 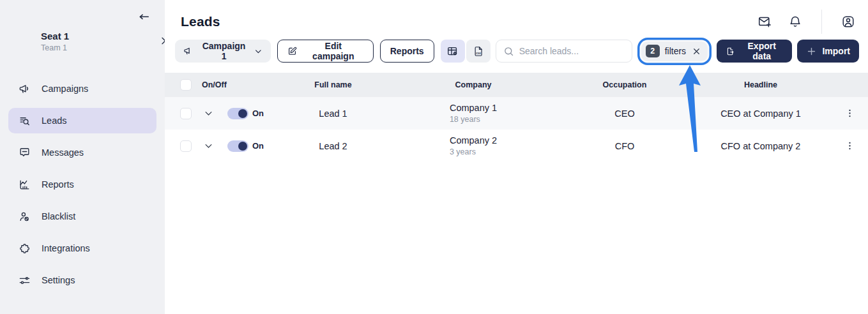 I want to click on page-title: Leads, so click(x=201, y=22).